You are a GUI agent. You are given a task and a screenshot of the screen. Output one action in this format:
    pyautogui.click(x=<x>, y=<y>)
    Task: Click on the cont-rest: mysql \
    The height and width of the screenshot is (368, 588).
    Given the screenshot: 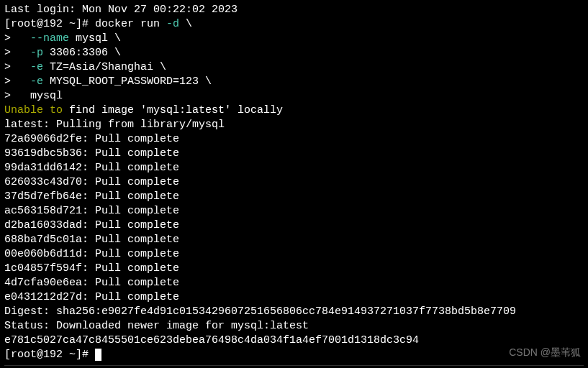 What is the action you would take?
    pyautogui.click(x=95, y=39)
    